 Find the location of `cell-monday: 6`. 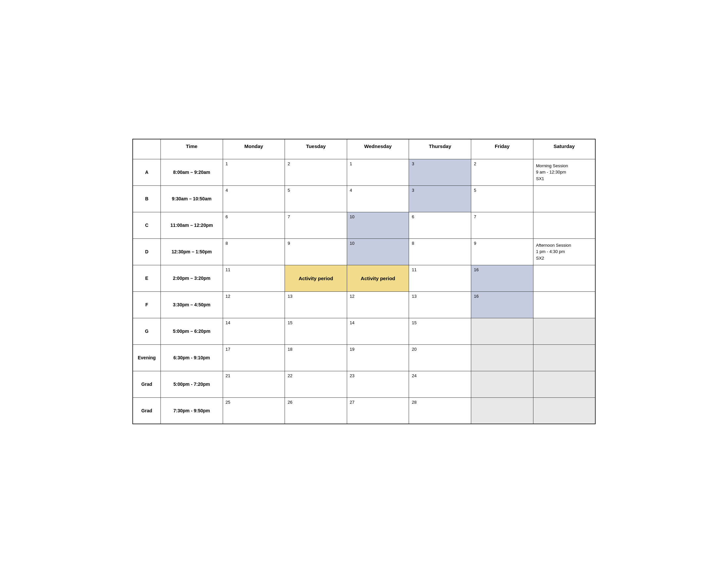

cell-monday: 6 is located at coordinates (254, 225).